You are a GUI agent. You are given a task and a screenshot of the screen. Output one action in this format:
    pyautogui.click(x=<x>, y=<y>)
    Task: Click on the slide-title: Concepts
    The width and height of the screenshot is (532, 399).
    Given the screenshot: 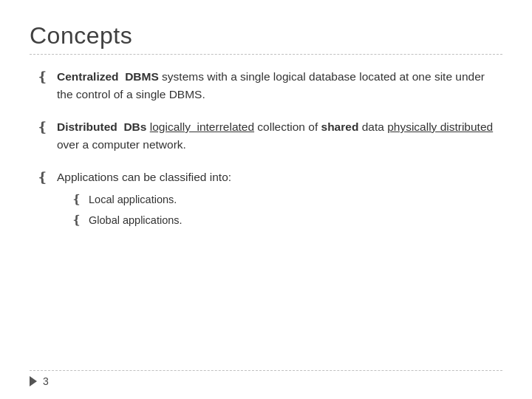 What is the action you would take?
    pyautogui.click(x=266, y=35)
    